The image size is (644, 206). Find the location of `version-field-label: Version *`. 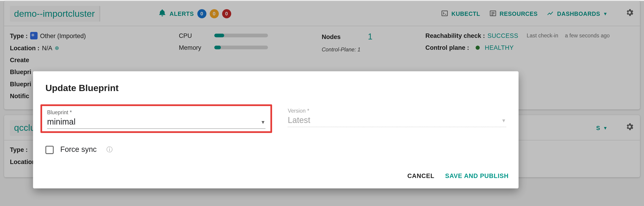

version-field-label: Version * is located at coordinates (397, 111).